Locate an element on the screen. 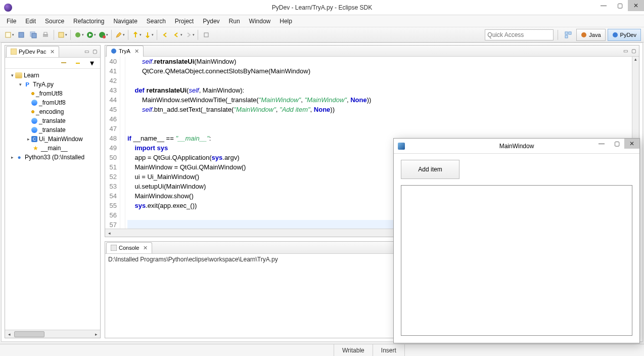 The image size is (644, 356). status-writable: Writable is located at coordinates (353, 350).